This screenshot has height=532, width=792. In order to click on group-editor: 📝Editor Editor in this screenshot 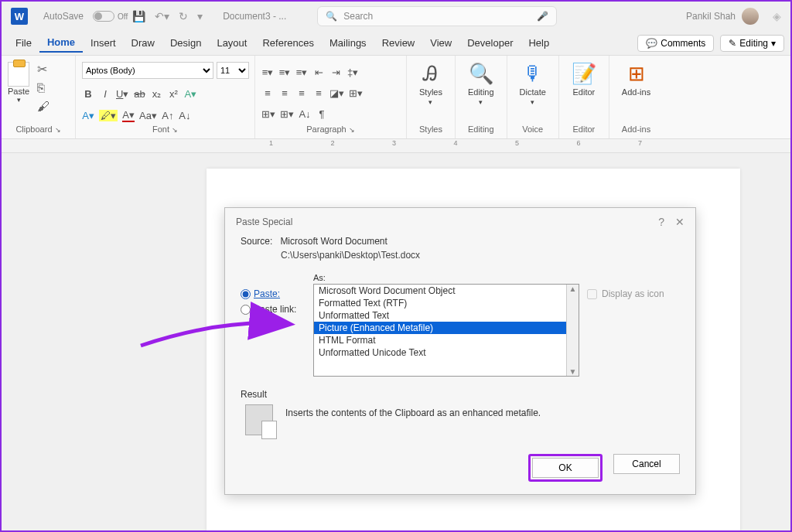, I will do `click(585, 97)`.